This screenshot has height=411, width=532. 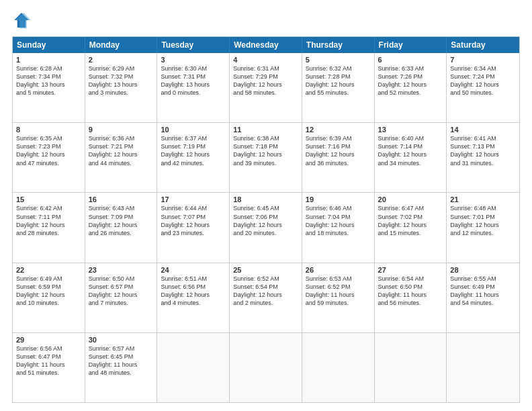 I want to click on day-number: 3, so click(x=193, y=60).